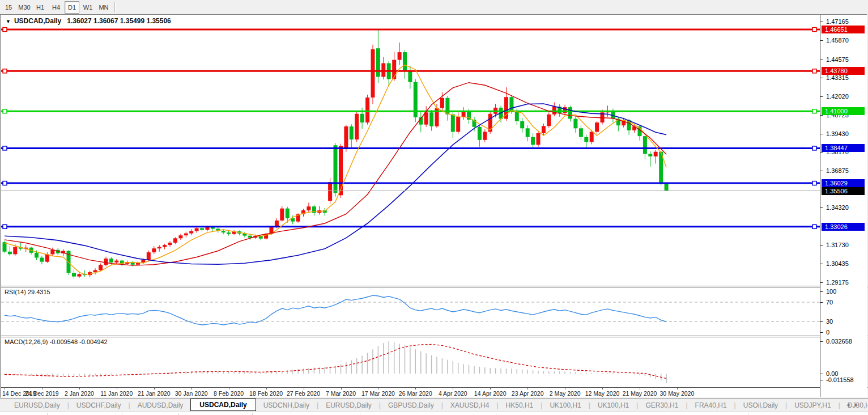 Image resolution: width=868 pixels, height=415 pixels. What do you see at coordinates (837, 78) in the screenshot?
I see `price-axis-label: 1.43315` at bounding box center [837, 78].